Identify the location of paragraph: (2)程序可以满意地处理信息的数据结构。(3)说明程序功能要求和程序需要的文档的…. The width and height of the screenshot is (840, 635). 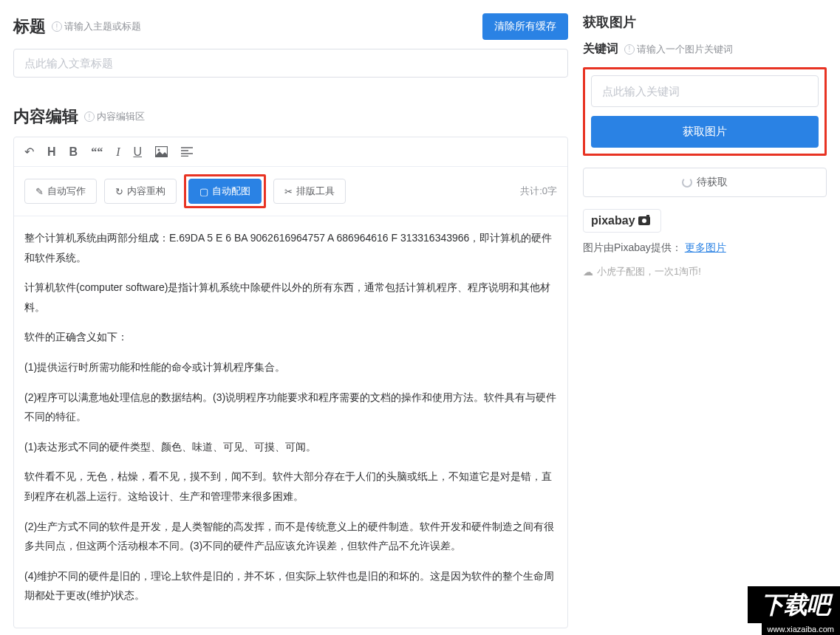
(291, 408).